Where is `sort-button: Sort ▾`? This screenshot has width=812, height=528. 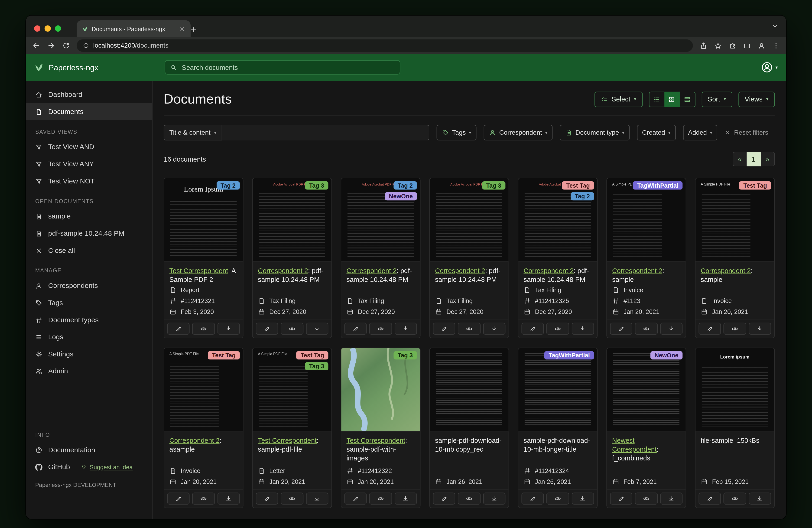 sort-button: Sort ▾ is located at coordinates (717, 99).